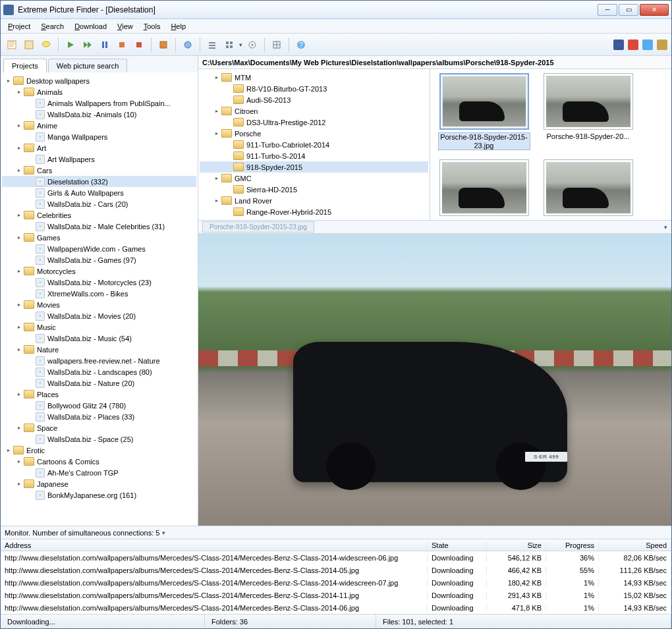 This screenshot has height=629, width=672. I want to click on tree-node: ▫WallsData.biz - Nature (20), so click(99, 383).